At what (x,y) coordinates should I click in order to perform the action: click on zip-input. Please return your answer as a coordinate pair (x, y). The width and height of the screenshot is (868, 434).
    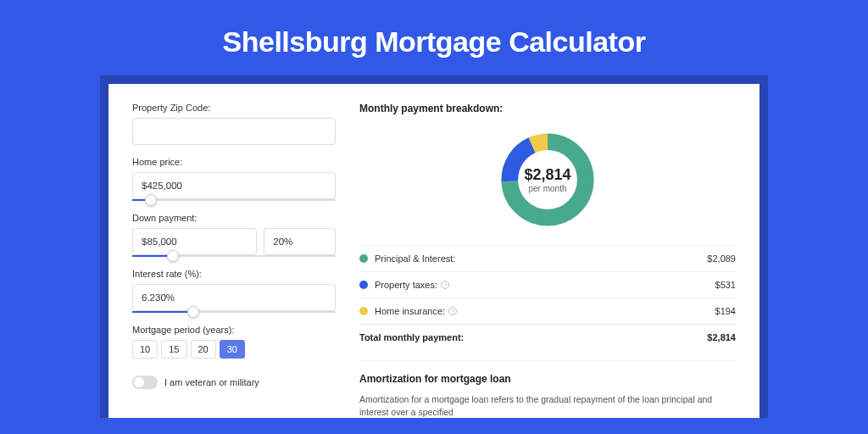
    Looking at the image, I should click on (234, 131).